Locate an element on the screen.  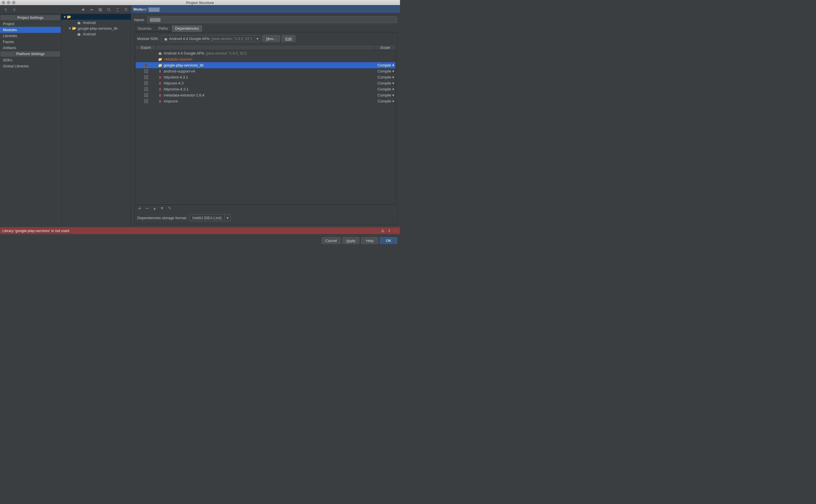
warning-icon: ⚠ is located at coordinates (383, 231).